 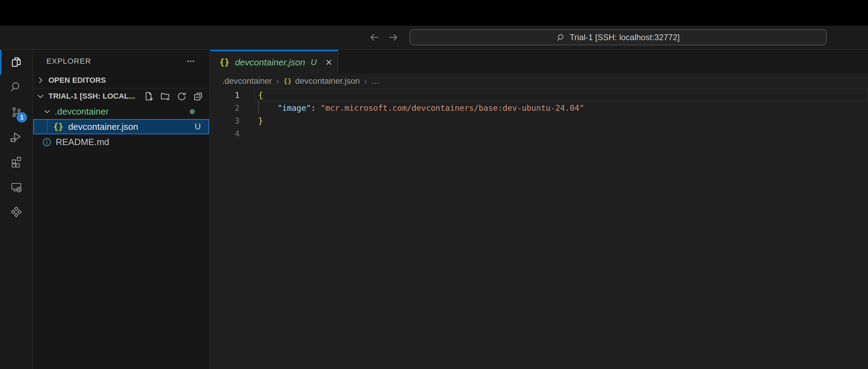 I want to click on nav-forward-button, so click(x=393, y=37).